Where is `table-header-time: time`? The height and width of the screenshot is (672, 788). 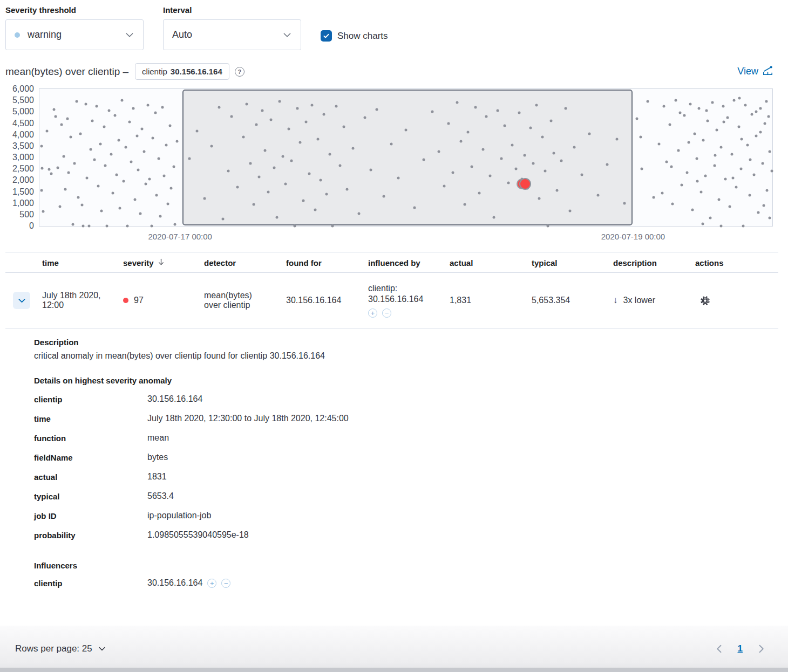
table-header-time: time is located at coordinates (77, 263).